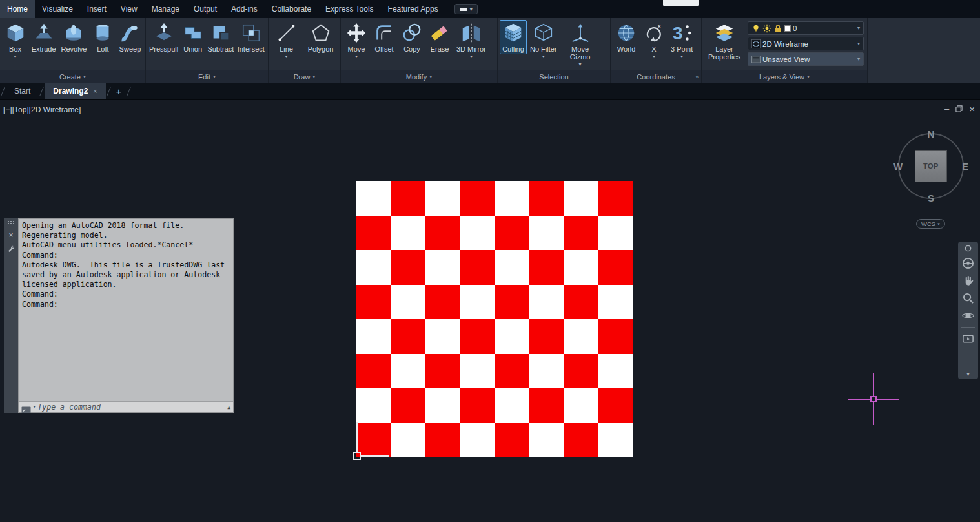 The height and width of the screenshot is (522, 980). What do you see at coordinates (11, 224) in the screenshot?
I see `drag-grip-icon` at bounding box center [11, 224].